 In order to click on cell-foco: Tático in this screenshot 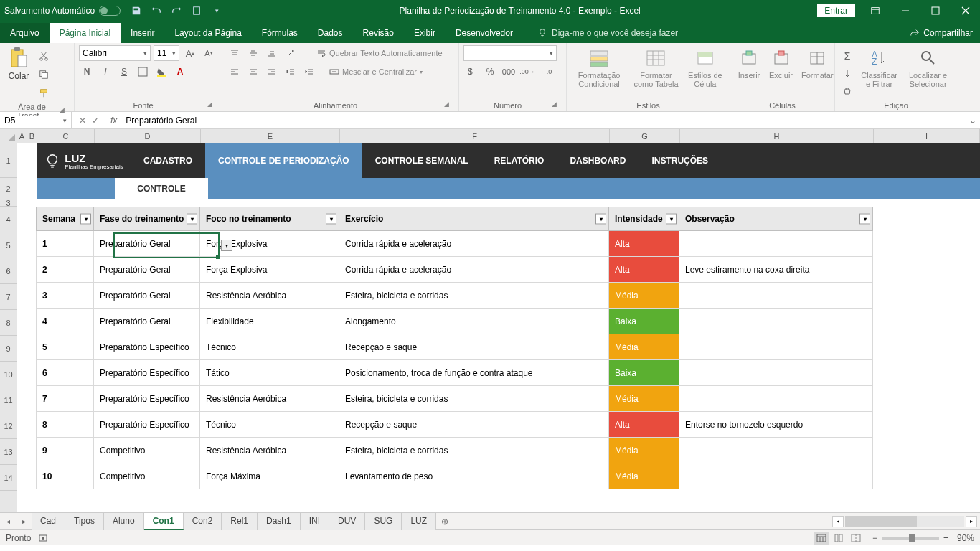, I will do `click(270, 373)`.